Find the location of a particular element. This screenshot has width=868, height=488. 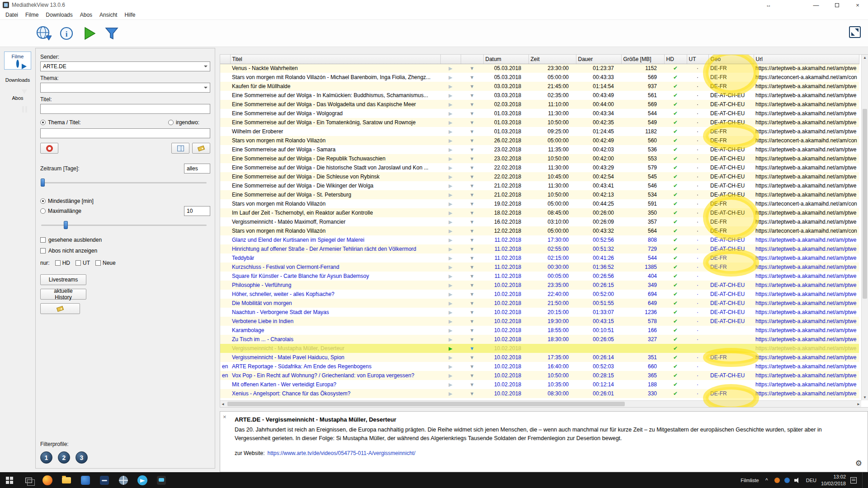

table-row: Hinrichtung auf offener Straße - Der Arm… is located at coordinates (540, 249).